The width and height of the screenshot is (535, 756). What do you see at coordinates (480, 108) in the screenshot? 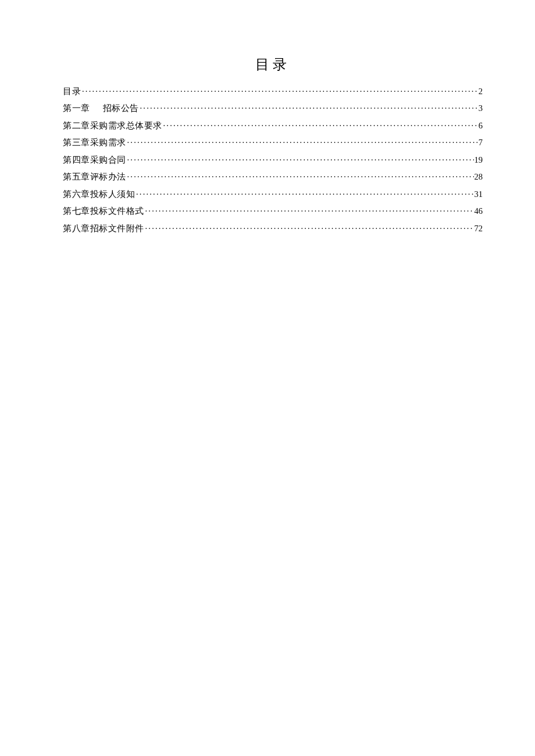
I see `toc-entry-page: 3` at bounding box center [480, 108].